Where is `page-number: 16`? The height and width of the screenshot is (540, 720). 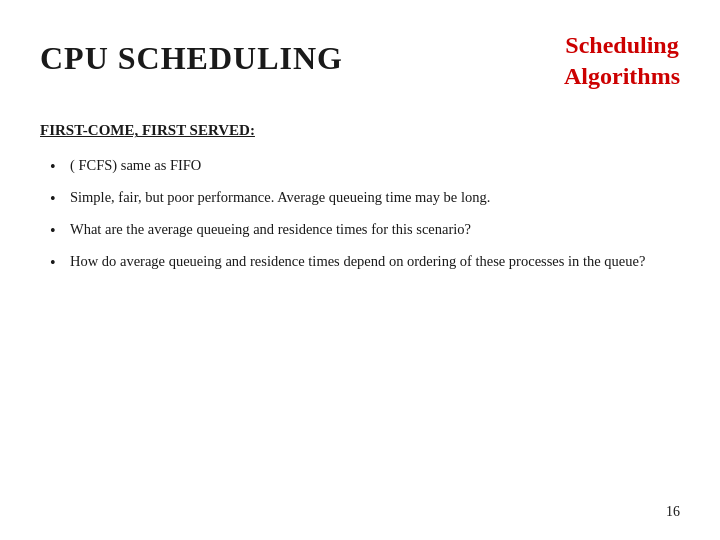
page-number: 16 is located at coordinates (673, 512).